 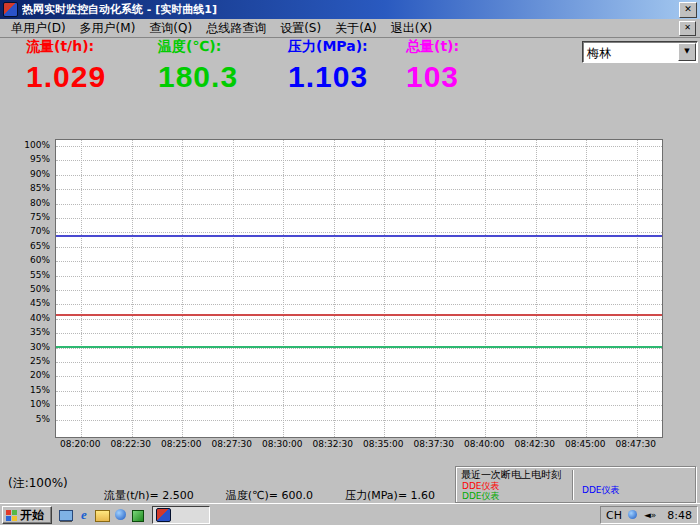 What do you see at coordinates (38, 28) in the screenshot?
I see `menu-item-single-user: 单用户(D)` at bounding box center [38, 28].